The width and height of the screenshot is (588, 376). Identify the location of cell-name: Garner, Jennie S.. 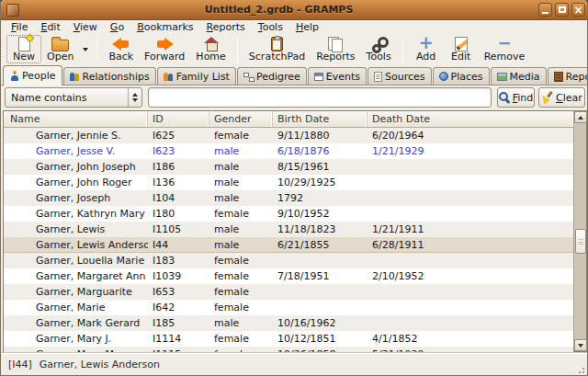
(75, 136).